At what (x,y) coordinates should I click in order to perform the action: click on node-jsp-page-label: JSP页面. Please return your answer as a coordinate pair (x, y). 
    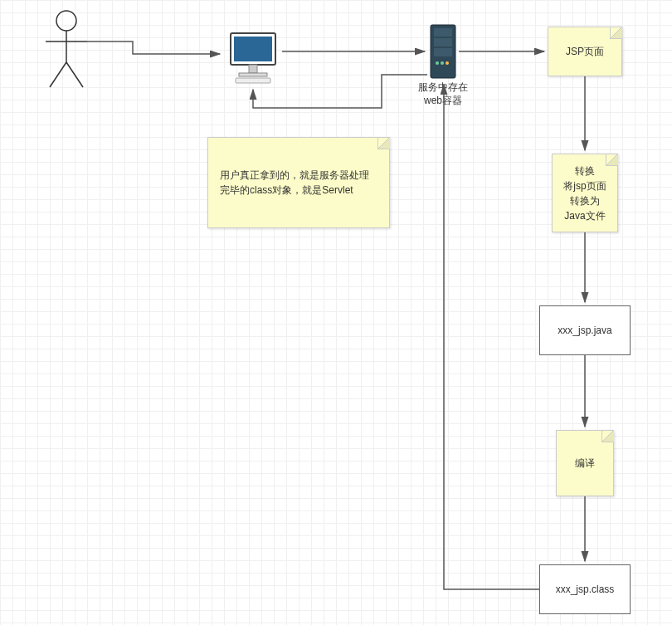
    Looking at the image, I should click on (585, 51).